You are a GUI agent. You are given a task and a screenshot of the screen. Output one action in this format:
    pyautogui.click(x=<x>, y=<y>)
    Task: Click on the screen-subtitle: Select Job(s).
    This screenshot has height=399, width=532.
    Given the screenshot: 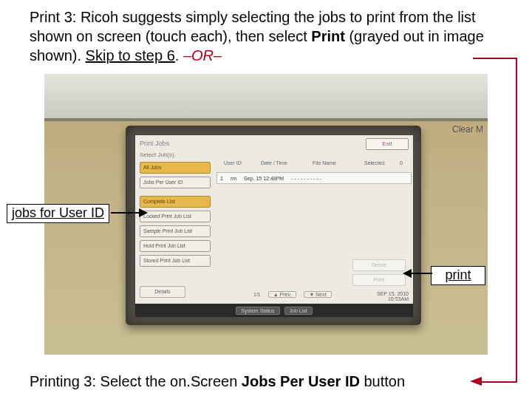 What is the action you would take?
    pyautogui.click(x=158, y=155)
    